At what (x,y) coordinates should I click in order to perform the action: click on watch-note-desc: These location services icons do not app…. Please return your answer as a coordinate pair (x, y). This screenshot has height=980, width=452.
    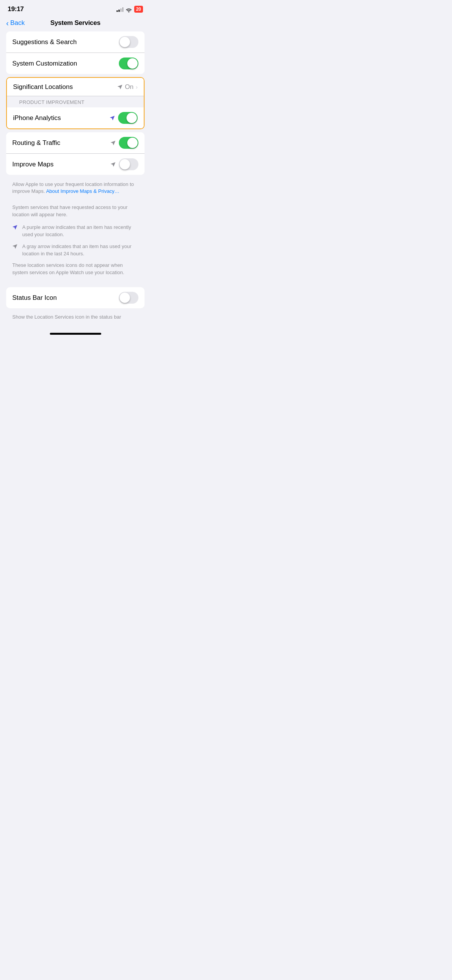
    Looking at the image, I should click on (75, 269).